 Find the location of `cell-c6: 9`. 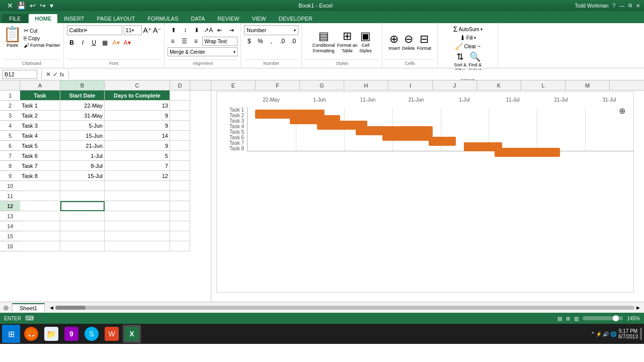

cell-c6: 9 is located at coordinates (137, 146).